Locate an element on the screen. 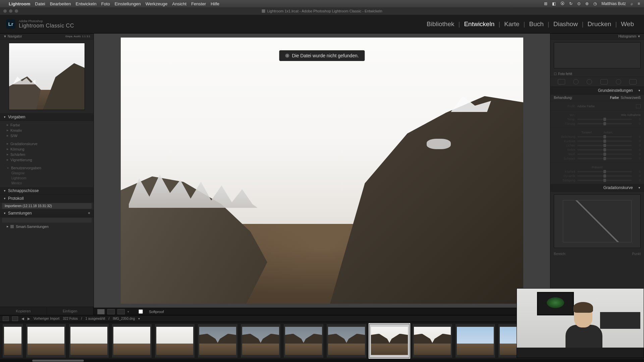  status-icon: ⦿ is located at coordinates (562, 4).